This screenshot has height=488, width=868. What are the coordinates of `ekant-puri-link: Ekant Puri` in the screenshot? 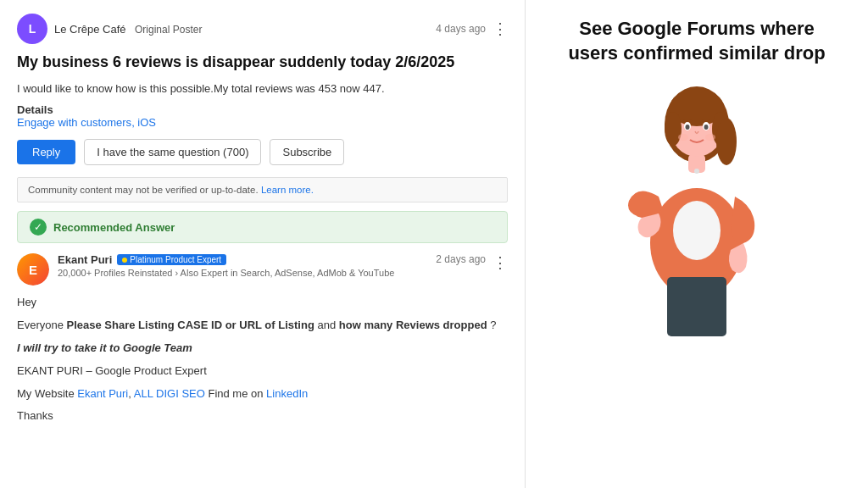 It's located at (103, 393).